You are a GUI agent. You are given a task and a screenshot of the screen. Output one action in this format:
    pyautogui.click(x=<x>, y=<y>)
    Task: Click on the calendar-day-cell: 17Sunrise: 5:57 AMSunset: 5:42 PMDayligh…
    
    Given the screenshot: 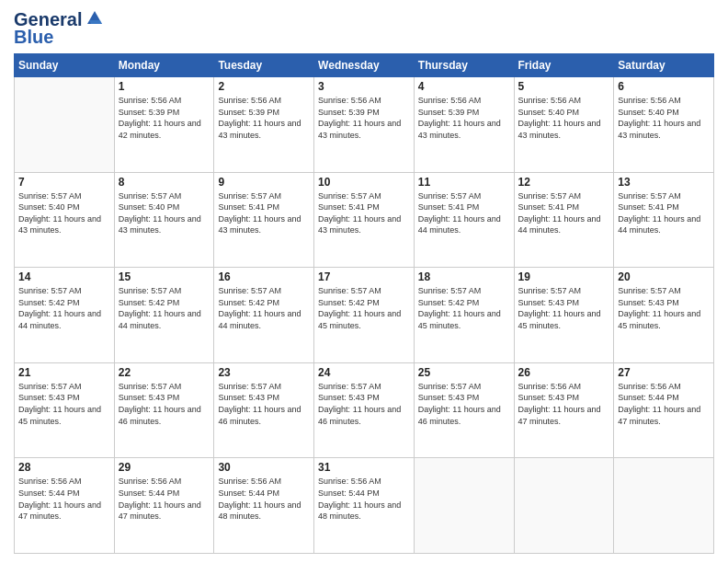 What is the action you would take?
    pyautogui.click(x=364, y=316)
    